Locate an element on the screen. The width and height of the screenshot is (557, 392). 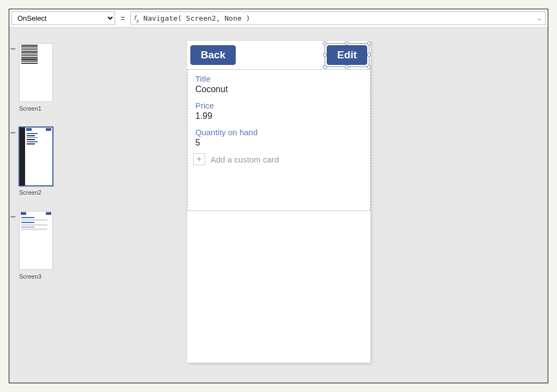
thumbnail-label: Screen1 is located at coordinates (39, 108).